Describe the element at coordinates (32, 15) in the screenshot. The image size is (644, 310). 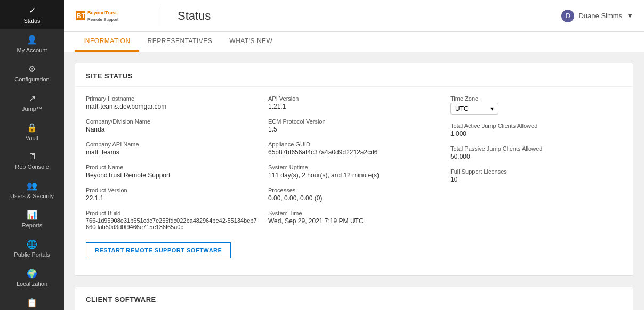
I see `sidebar-item-status: ✓ Status` at that location.